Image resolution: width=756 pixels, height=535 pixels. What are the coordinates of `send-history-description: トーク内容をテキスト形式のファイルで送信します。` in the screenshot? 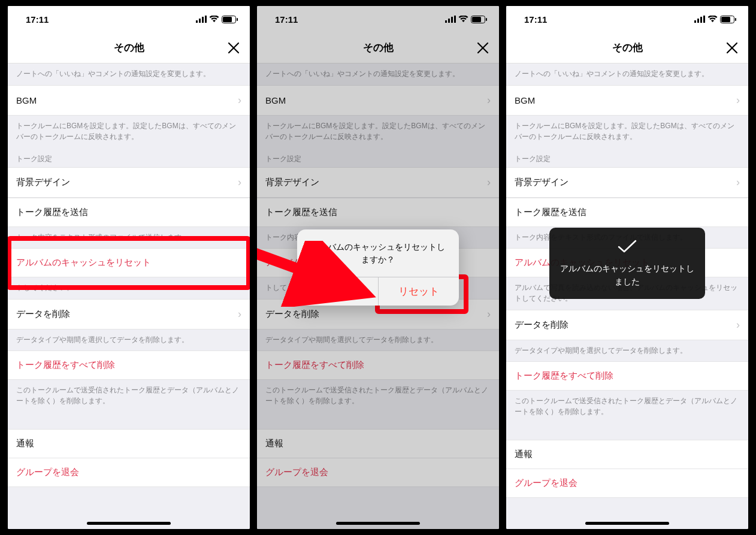 It's located at (129, 238).